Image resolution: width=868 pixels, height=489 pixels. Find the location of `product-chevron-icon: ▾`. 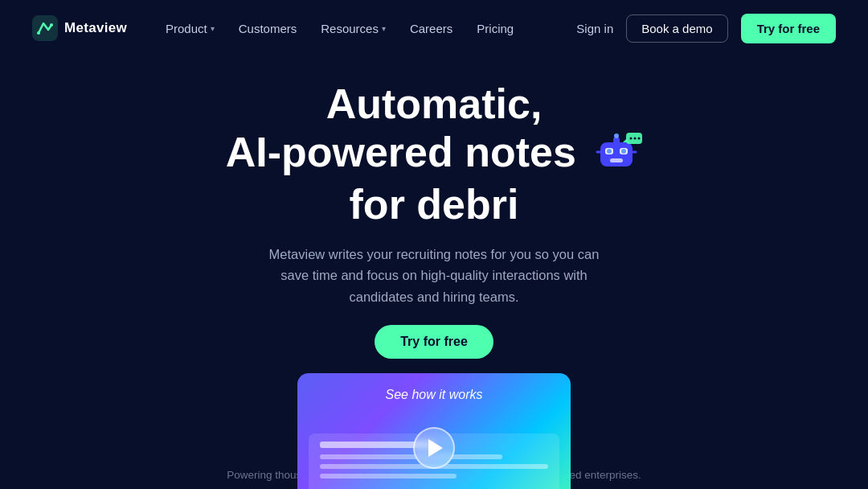

product-chevron-icon: ▾ is located at coordinates (212, 29).